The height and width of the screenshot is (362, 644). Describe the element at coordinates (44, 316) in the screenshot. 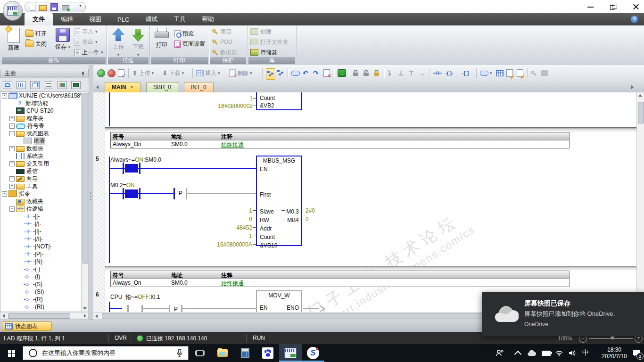

I see `tree-horizontal-scrollbar` at that location.